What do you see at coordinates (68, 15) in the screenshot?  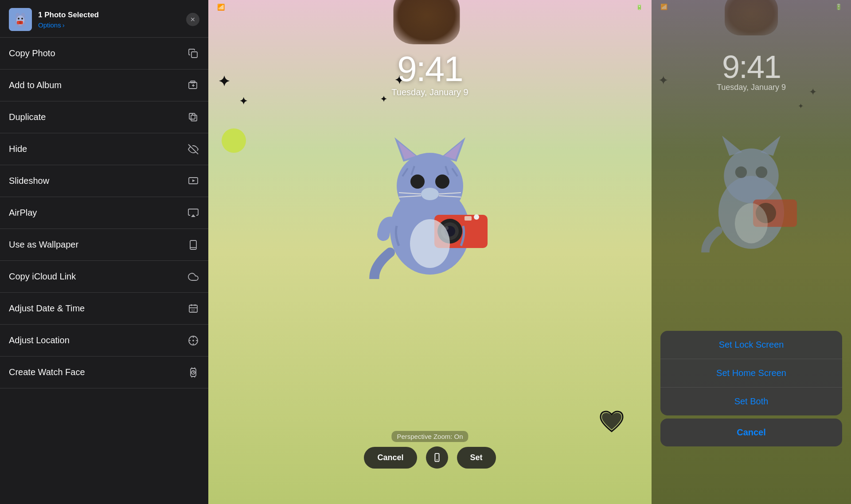 I see `header-title: 1 Photo Selected` at bounding box center [68, 15].